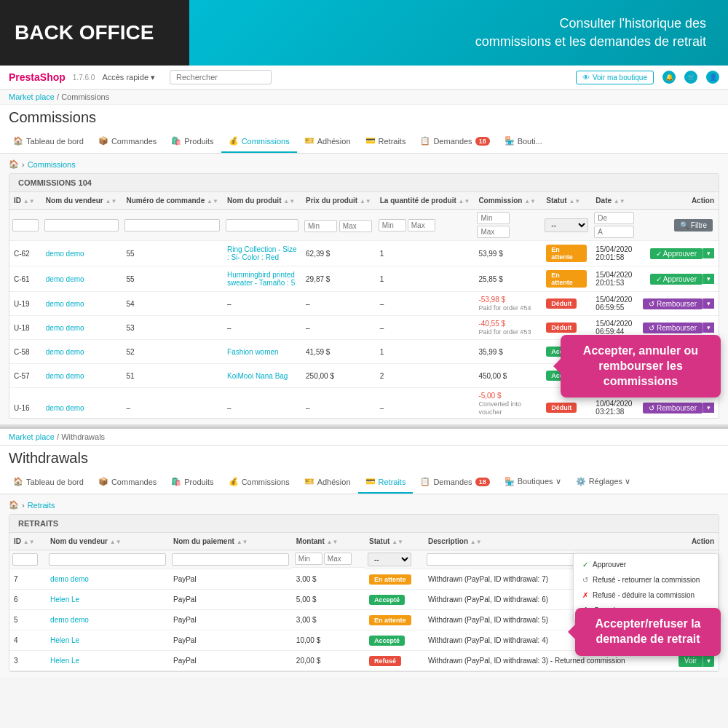 The width and height of the screenshot is (728, 728). What do you see at coordinates (364, 226) in the screenshot?
I see `filter-row-commissions: -- En attente Accepté Déduit` at bounding box center [364, 226].